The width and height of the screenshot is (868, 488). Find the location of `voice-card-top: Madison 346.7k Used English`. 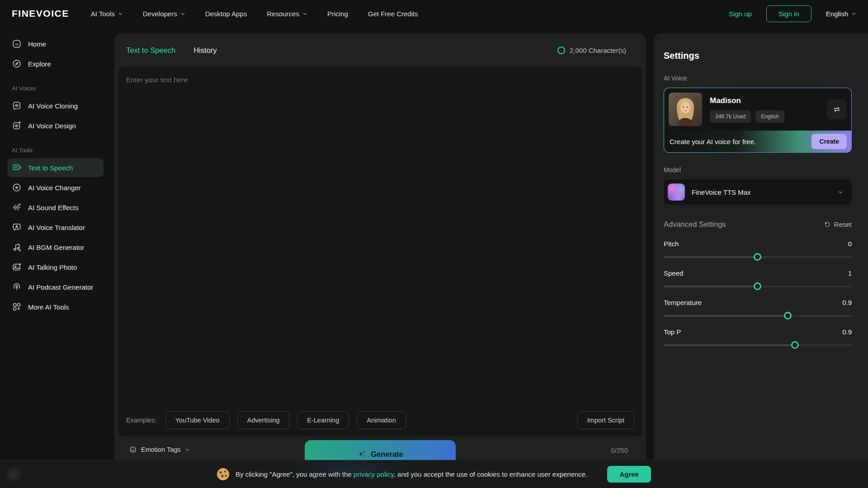

voice-card-top: Madison 346.7k Used English is located at coordinates (758, 109).